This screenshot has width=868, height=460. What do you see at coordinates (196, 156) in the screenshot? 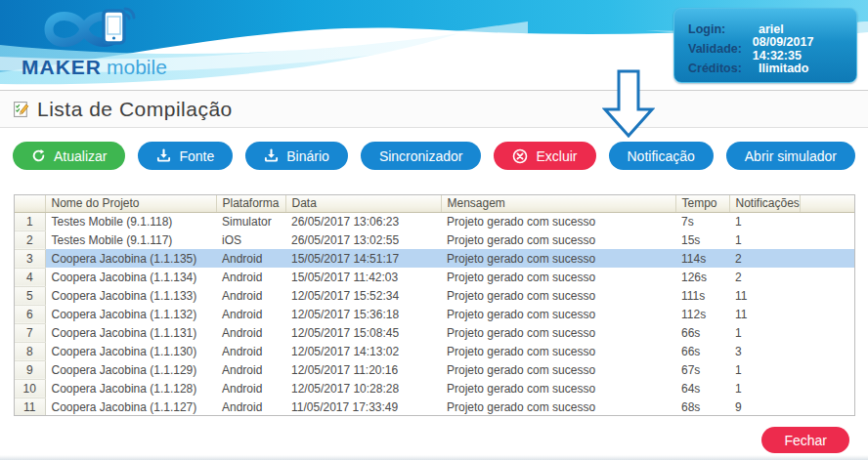
I see `source-button-label: Fonte` at bounding box center [196, 156].